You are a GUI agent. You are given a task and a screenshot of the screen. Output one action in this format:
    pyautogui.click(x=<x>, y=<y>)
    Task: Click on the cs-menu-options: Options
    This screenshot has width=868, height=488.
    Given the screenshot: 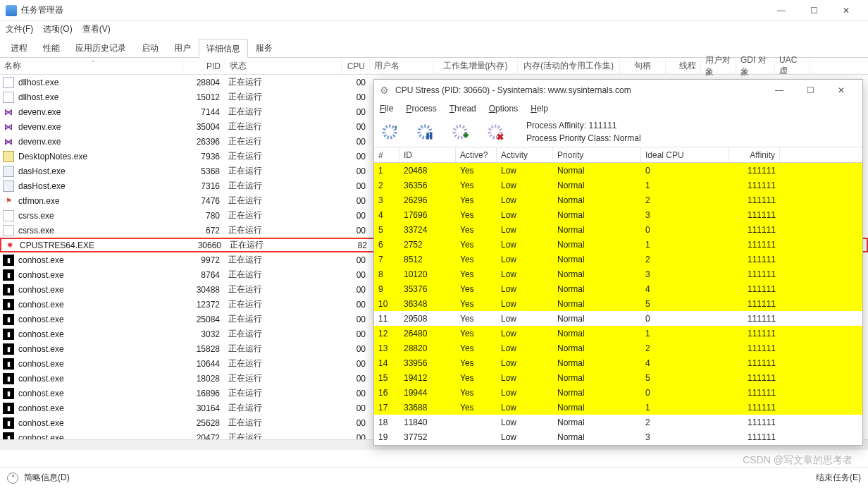 What is the action you would take?
    pyautogui.click(x=503, y=109)
    